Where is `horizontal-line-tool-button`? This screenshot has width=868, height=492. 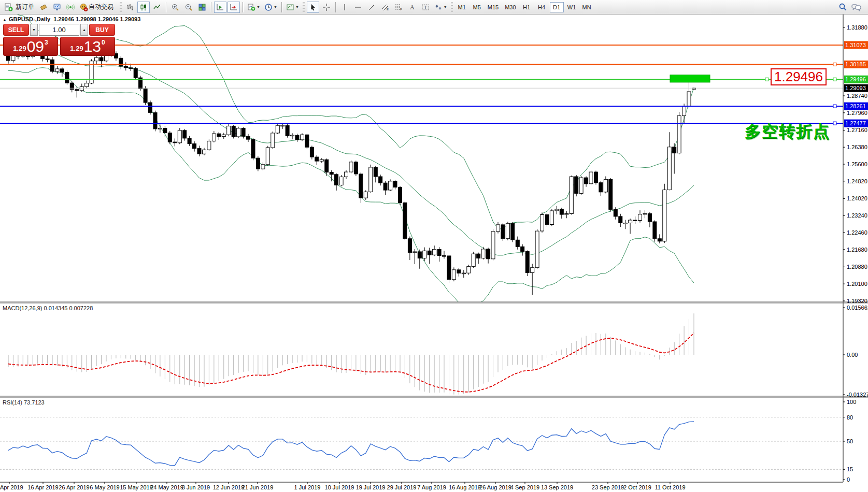 horizontal-line-tool-button is located at coordinates (358, 7).